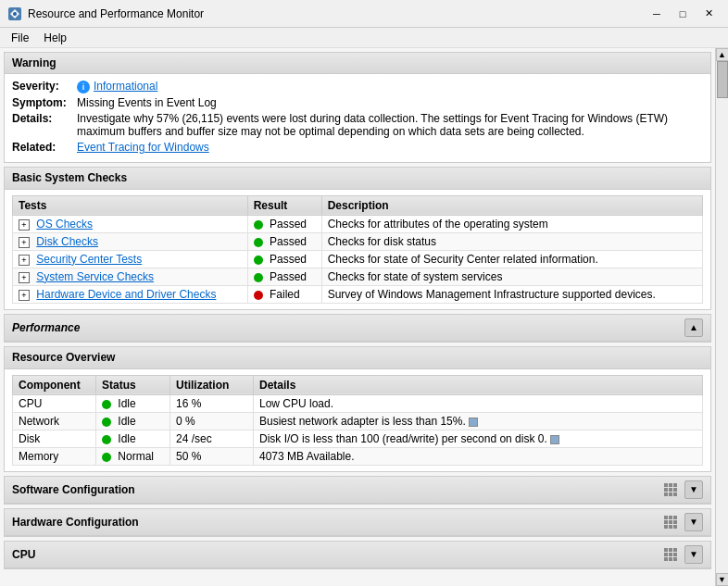 Image resolution: width=728 pixels, height=586 pixels. I want to click on basic-system-checks-header: Basic System Checks, so click(358, 179).